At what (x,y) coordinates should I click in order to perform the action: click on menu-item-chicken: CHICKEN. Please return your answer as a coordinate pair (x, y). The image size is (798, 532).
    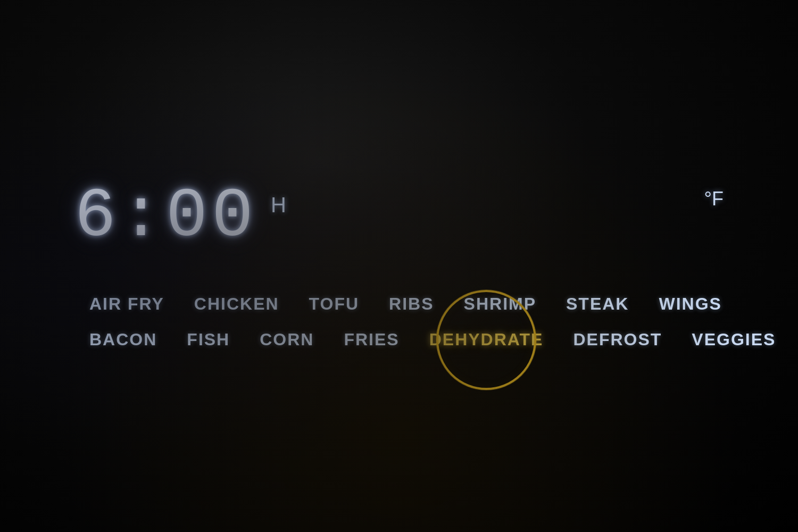
    Looking at the image, I should click on (237, 304).